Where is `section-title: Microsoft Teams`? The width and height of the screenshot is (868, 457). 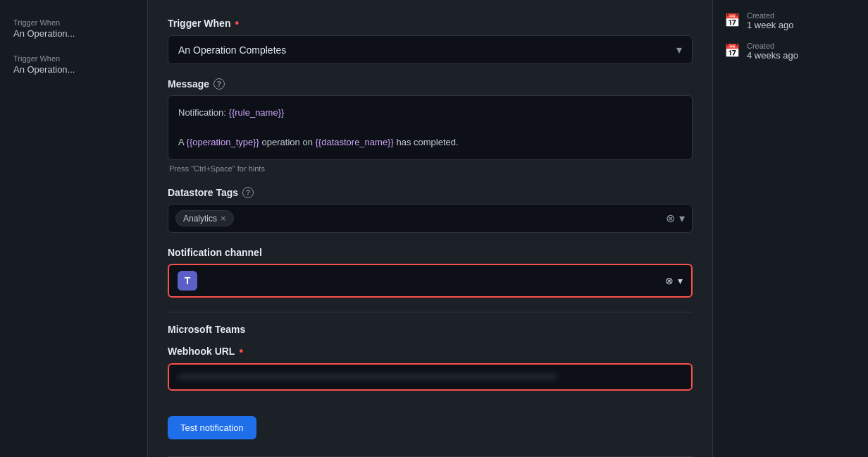
section-title: Microsoft Teams is located at coordinates (430, 329).